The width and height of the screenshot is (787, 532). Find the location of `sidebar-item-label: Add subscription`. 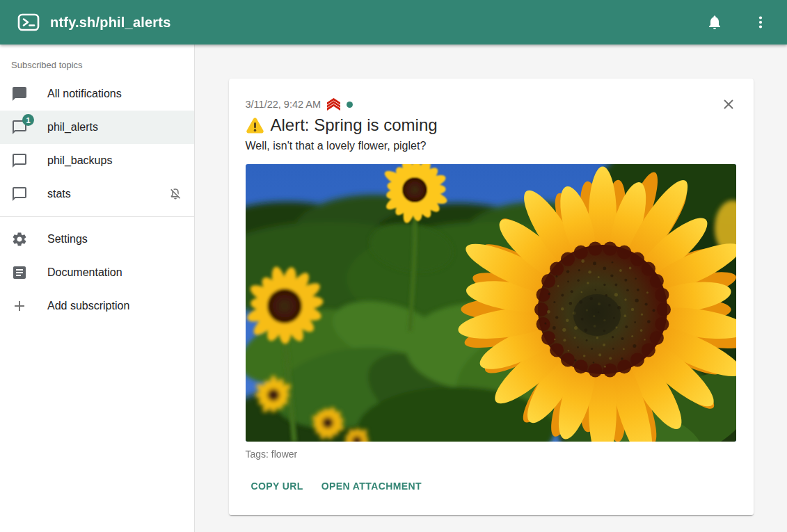

sidebar-item-label: Add subscription is located at coordinates (88, 306).